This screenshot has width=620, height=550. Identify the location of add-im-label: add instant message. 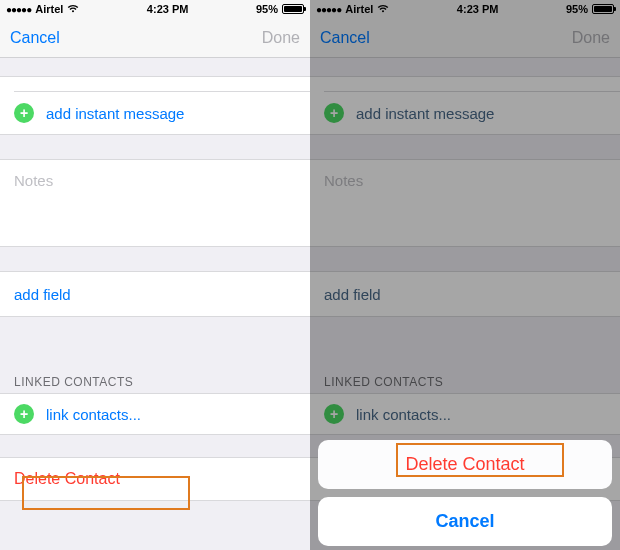
(115, 114).